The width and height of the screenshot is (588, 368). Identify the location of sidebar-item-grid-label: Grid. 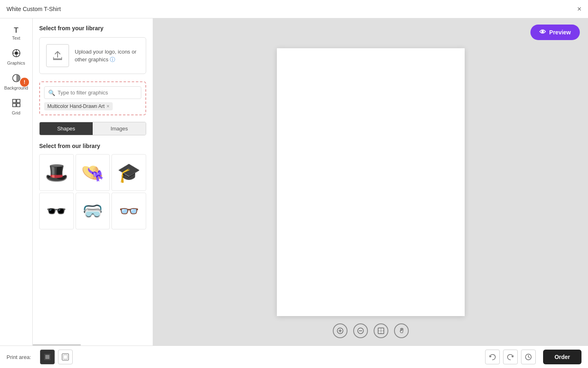
(16, 113).